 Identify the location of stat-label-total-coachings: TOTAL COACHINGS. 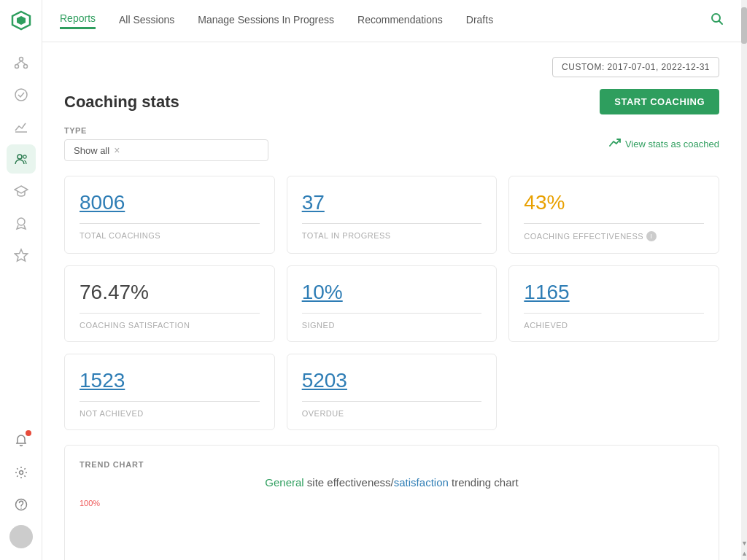
(169, 236).